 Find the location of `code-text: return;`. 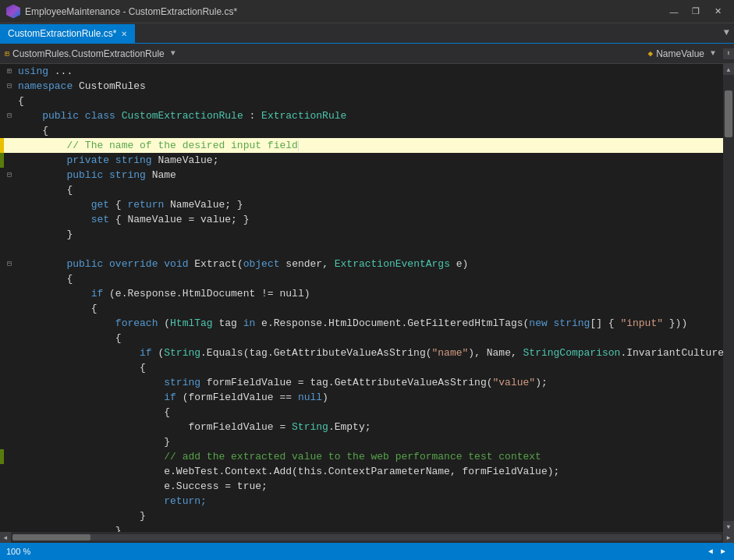

code-text: return; is located at coordinates (369, 501).